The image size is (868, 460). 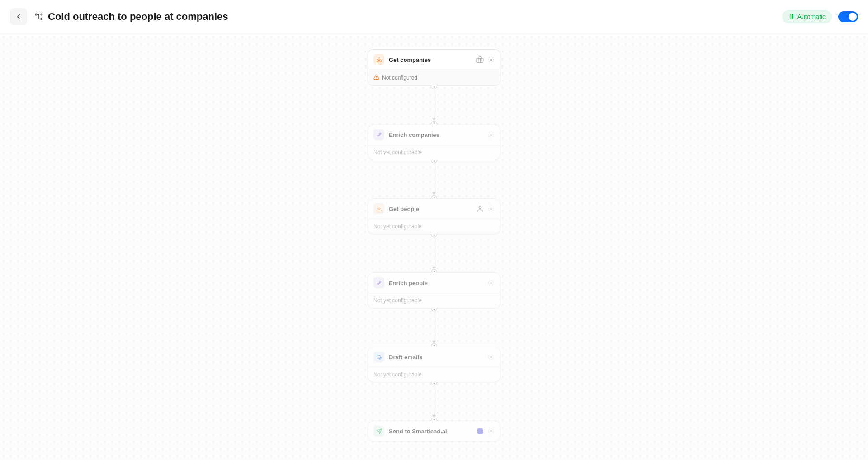 I want to click on node-header-left: Get people, so click(x=396, y=209).